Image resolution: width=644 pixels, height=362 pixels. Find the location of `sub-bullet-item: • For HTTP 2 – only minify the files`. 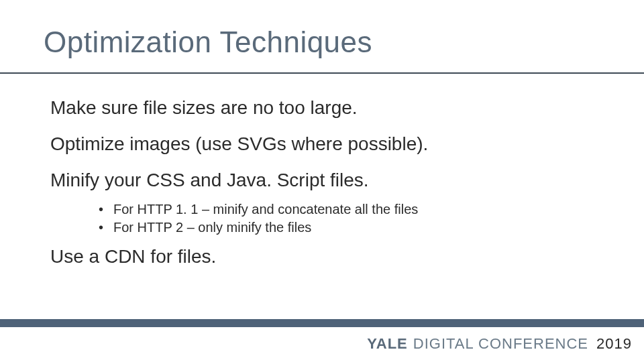

sub-bullet-item: • For HTTP 2 – only minify the files is located at coordinates (350, 228).